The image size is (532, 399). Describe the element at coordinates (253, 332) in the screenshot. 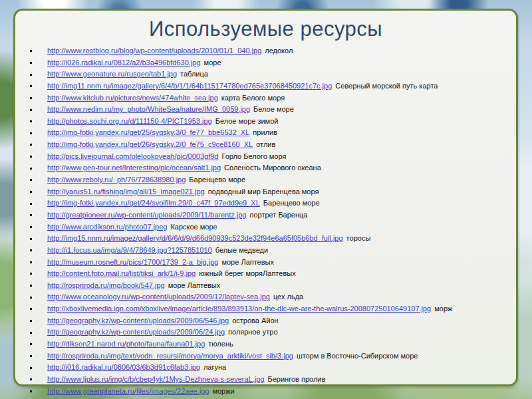

I see `resource-description: полярное утро` at that location.